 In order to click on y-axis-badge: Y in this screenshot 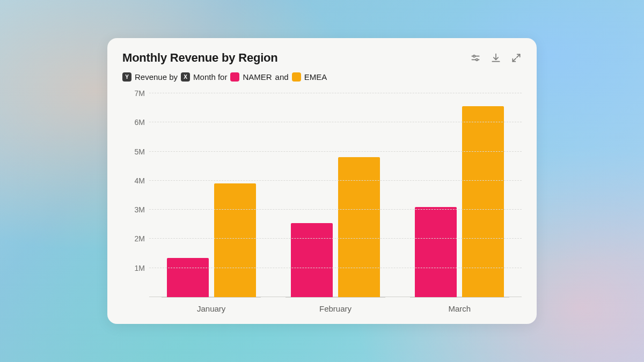, I will do `click(127, 77)`.